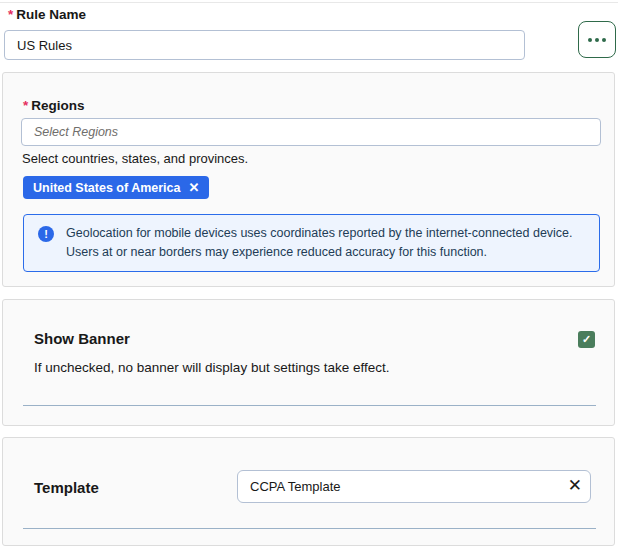 The height and width of the screenshot is (550, 618). I want to click on template-label: Template, so click(66, 488).